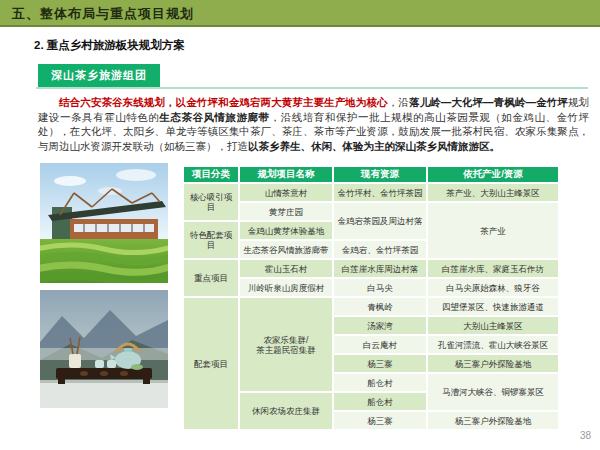  What do you see at coordinates (104, 223) in the screenshot?
I see `tea-plantation-building-photo` at bounding box center [104, 223].